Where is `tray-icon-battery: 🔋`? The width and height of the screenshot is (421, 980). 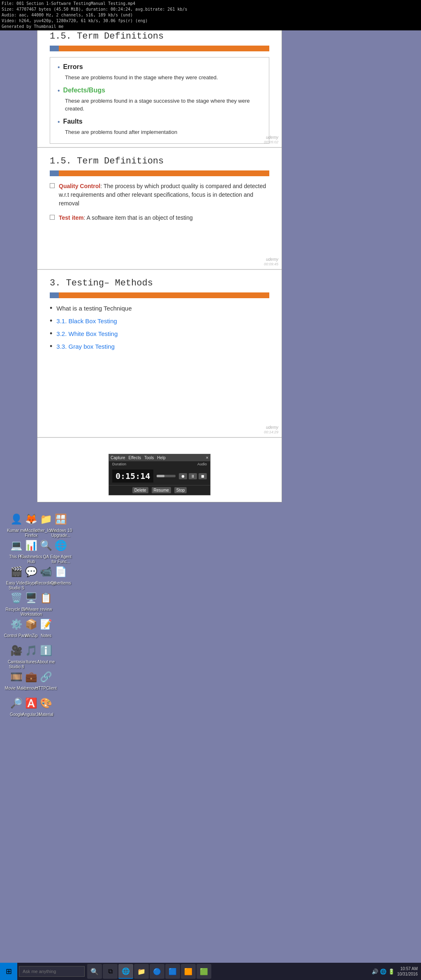
tray-icon-battery: 🔋 is located at coordinates (391, 972).